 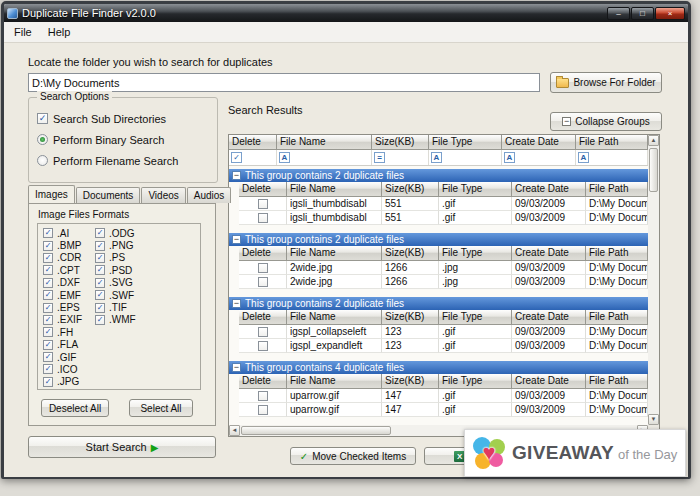 I want to click on format-item-dxf: ✓.DXF, so click(x=62, y=283).